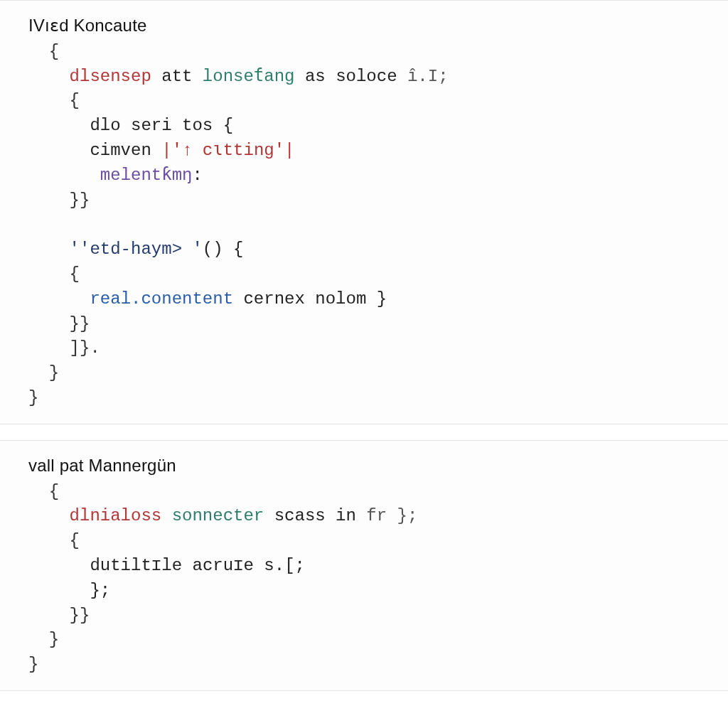 This screenshot has width=728, height=728. What do you see at coordinates (115, 175) in the screenshot?
I see `code-line: melentƙmŋ:` at bounding box center [115, 175].